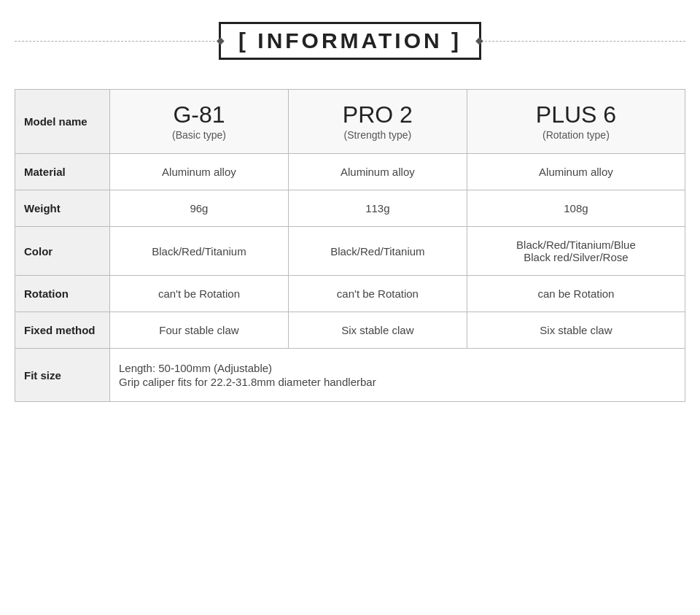  What do you see at coordinates (63, 251) in the screenshot?
I see `color-label: Color` at bounding box center [63, 251].